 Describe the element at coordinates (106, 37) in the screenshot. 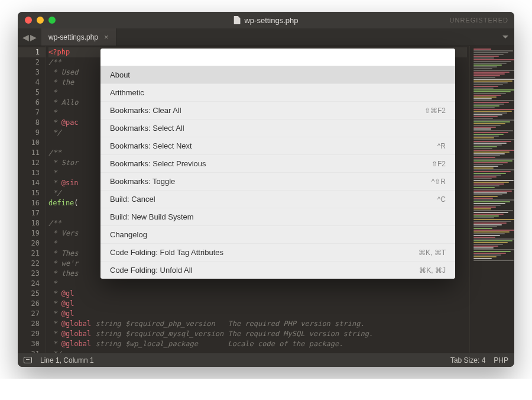

I see `tab-close-button: ×` at that location.